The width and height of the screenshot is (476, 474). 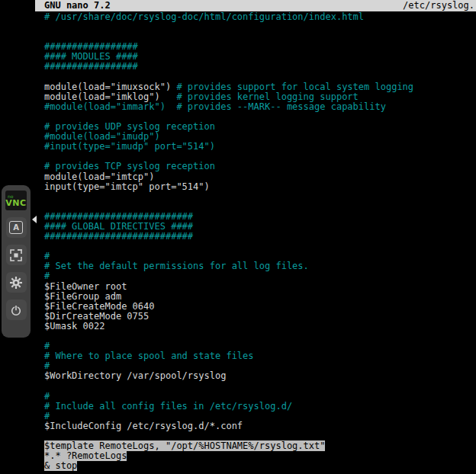 I want to click on file-path: /etc/rsyslog., so click(x=439, y=6).